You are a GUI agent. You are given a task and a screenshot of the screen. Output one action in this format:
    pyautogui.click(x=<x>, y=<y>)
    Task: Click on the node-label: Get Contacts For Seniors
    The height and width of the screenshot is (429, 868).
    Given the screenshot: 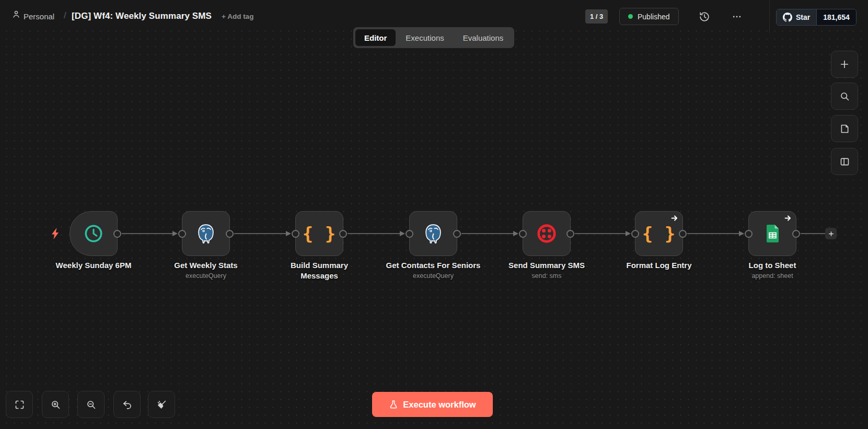 What is the action you would take?
    pyautogui.click(x=433, y=265)
    